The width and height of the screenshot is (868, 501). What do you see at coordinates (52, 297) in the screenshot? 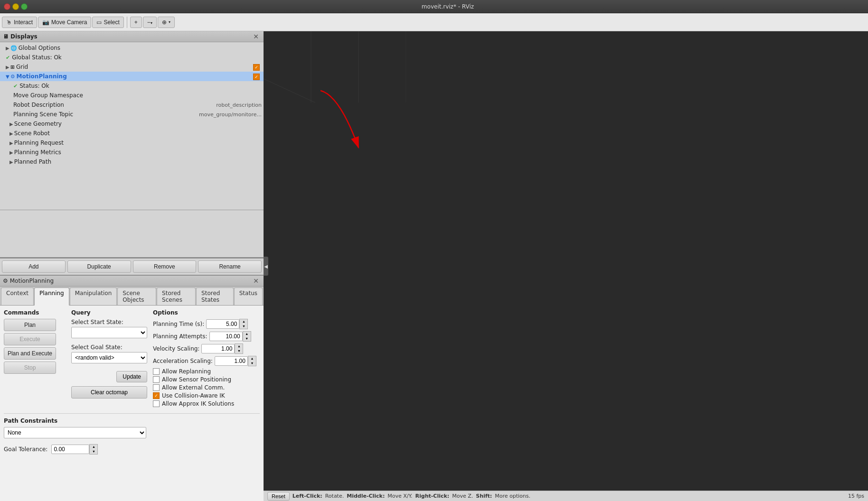
I see `tab-planning: Planning` at bounding box center [52, 297].